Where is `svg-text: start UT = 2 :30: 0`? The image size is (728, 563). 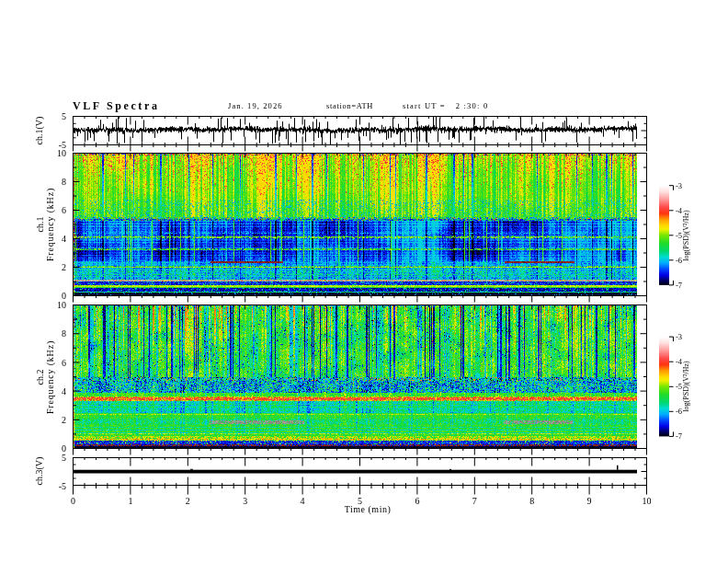 svg-text: start UT = 2 :30: 0 is located at coordinates (445, 106).